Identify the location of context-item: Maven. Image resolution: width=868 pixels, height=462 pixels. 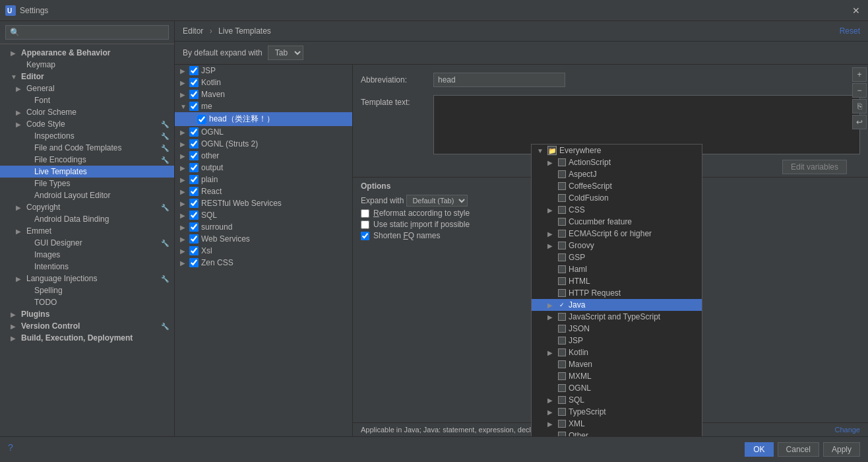
(617, 364).